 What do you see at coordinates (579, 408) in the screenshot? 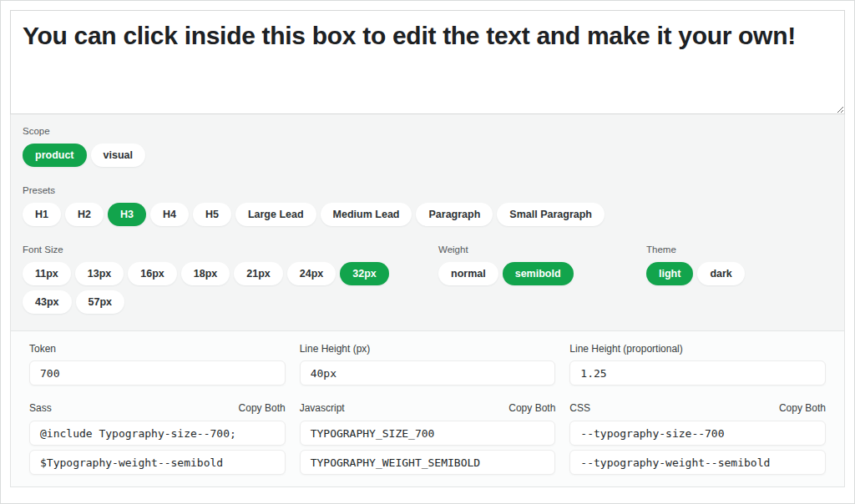
I see `code-section-css-label: CSS` at bounding box center [579, 408].